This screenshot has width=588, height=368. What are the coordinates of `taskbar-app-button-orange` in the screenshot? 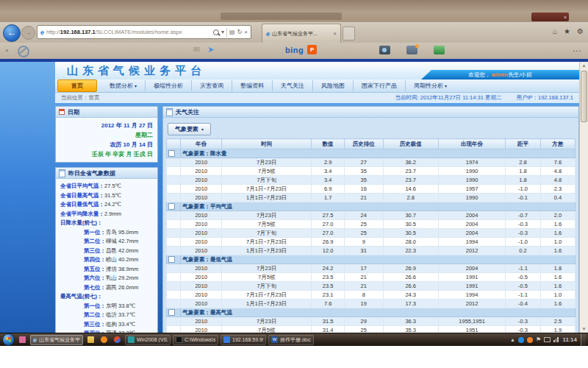 It's located at (104, 340).